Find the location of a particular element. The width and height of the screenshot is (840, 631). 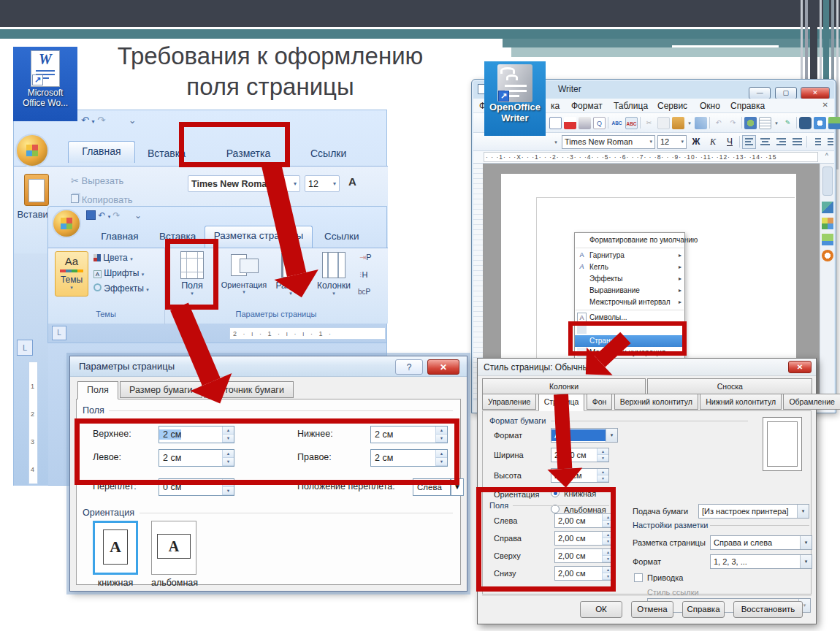

image-icon is located at coordinates (828, 240).